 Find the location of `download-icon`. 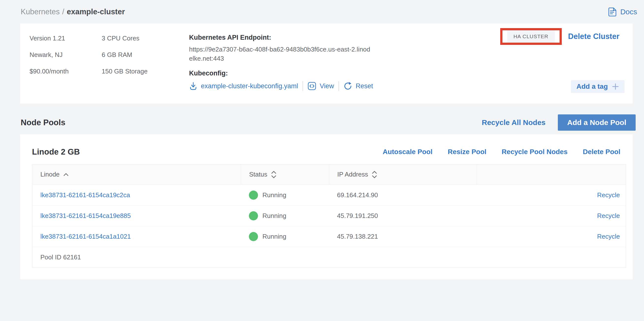

download-icon is located at coordinates (193, 86).